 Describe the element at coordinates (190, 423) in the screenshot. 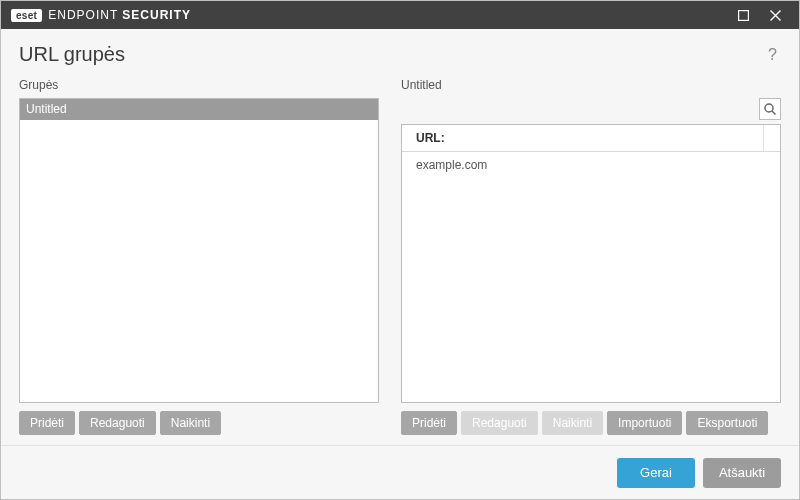

I see `groups-delete-button: Naikinti` at that location.